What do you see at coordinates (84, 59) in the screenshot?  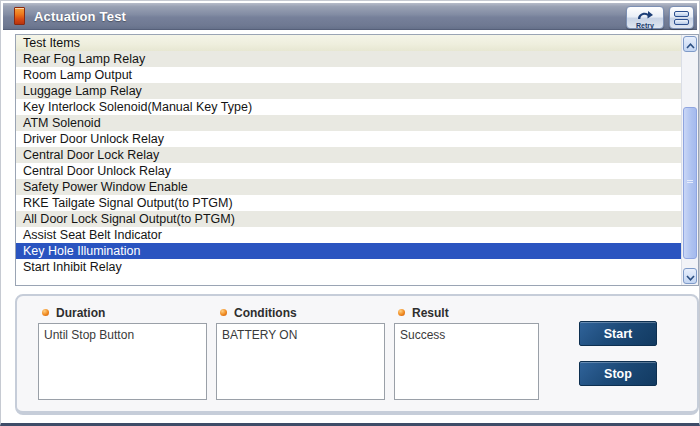 I see `list-item-label: Rear Fog Lamp Relay` at bounding box center [84, 59].